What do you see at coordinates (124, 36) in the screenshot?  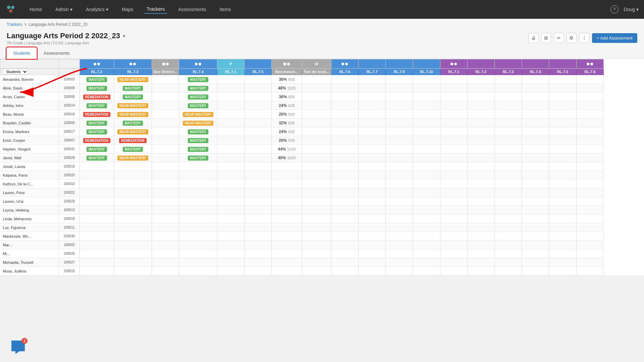 I see `title-dropdown-icon: ▾` at bounding box center [124, 36].